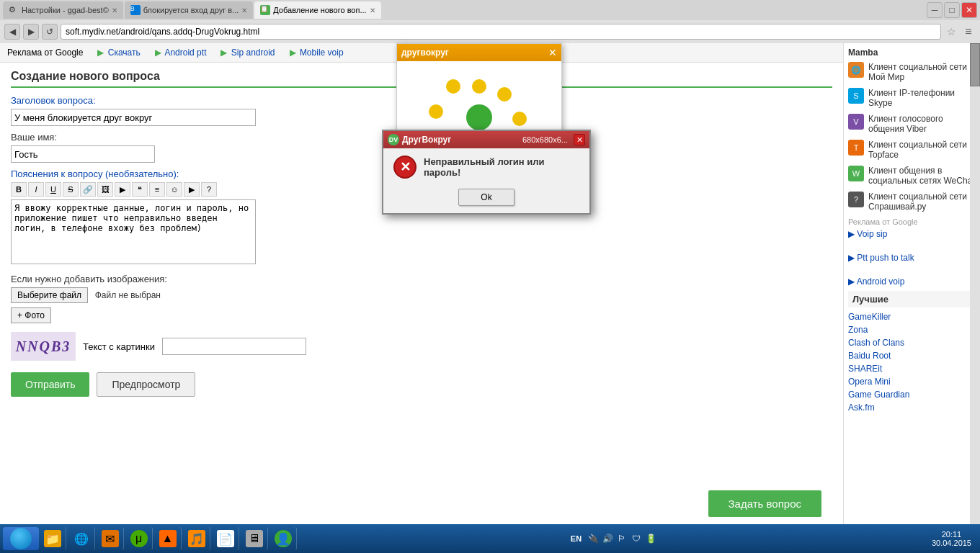 The width and height of the screenshot is (980, 553). I want to click on sidebar-android-voip-link: ▶ Android voip, so click(912, 282).